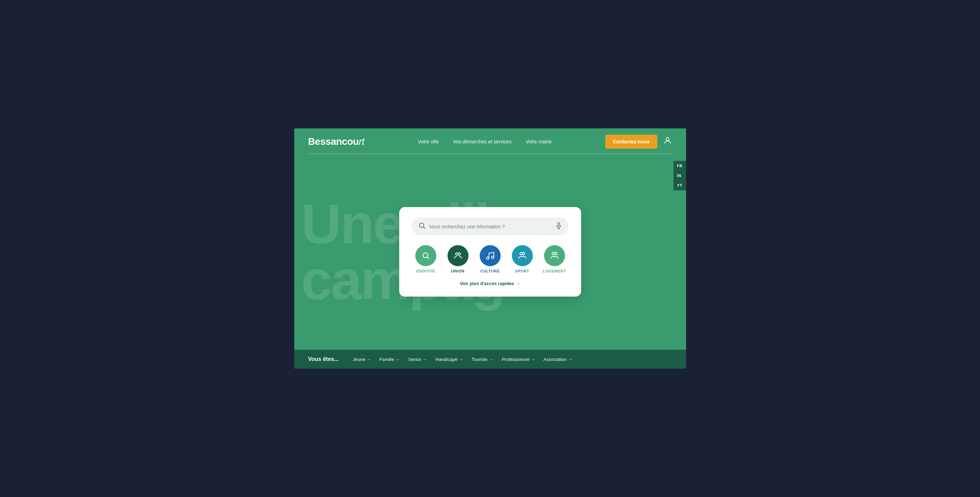 The image size is (980, 497). Describe the element at coordinates (522, 259) in the screenshot. I see `qa-sport: SPORT` at that location.